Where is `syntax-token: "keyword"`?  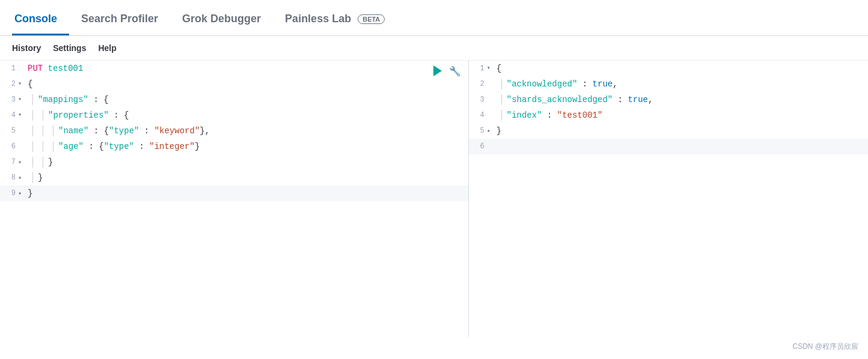
syntax-token: "keyword" is located at coordinates (177, 131).